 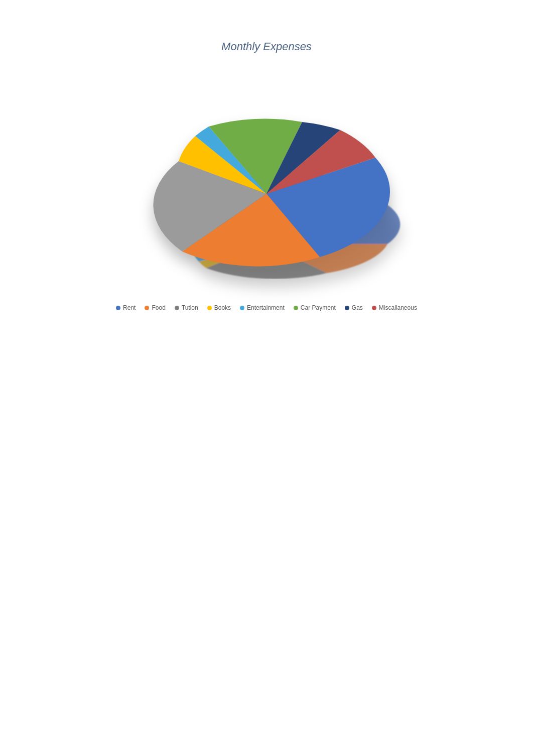 I want to click on legend-item: Gas, so click(x=354, y=308).